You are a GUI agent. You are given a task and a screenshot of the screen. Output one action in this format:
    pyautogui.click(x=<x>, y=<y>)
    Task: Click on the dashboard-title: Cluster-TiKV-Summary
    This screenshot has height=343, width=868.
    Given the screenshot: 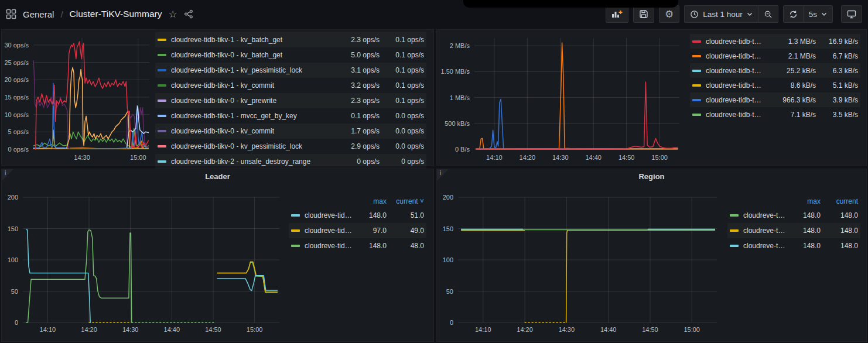 What is the action you would take?
    pyautogui.click(x=116, y=14)
    